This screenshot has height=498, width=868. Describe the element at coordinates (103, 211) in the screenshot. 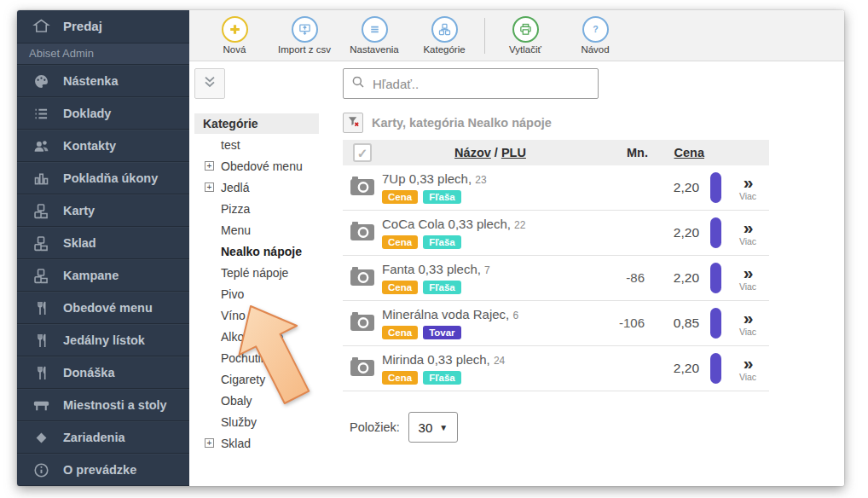

I see `sidebar-item-karty: Karty` at that location.